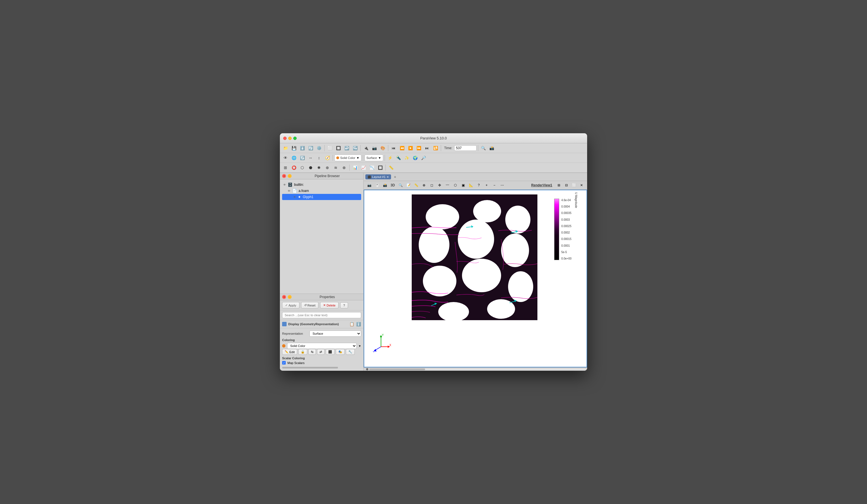 This screenshot has width=867, height=504. What do you see at coordinates (335, 334) in the screenshot?
I see `representation-select: Surface` at bounding box center [335, 334].